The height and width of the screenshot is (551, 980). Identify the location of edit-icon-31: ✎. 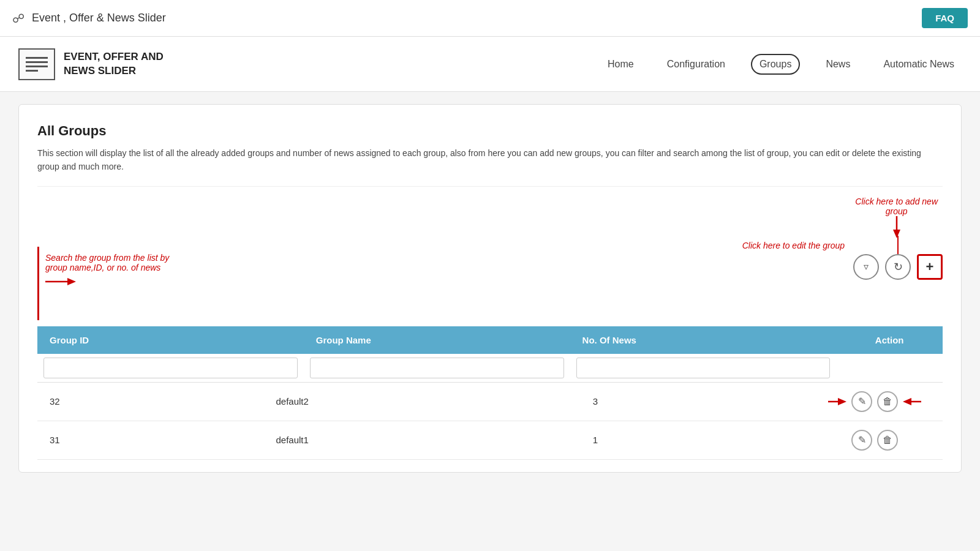
(862, 440).